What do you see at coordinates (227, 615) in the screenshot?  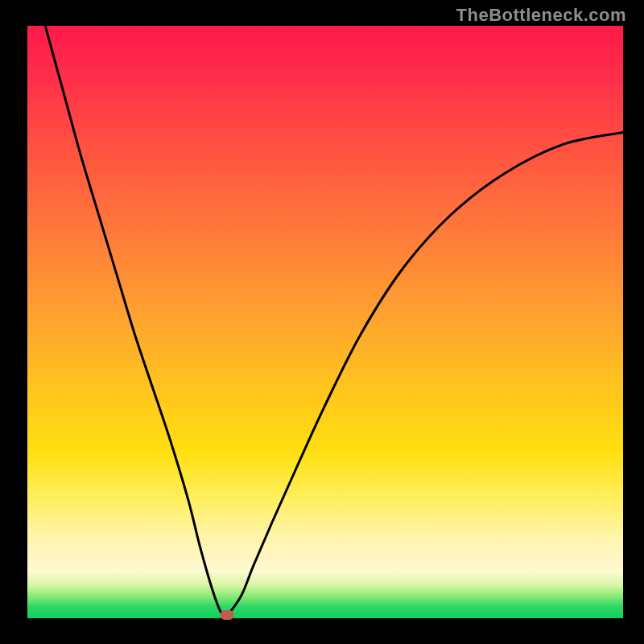 I see `minimum-marker` at bounding box center [227, 615].